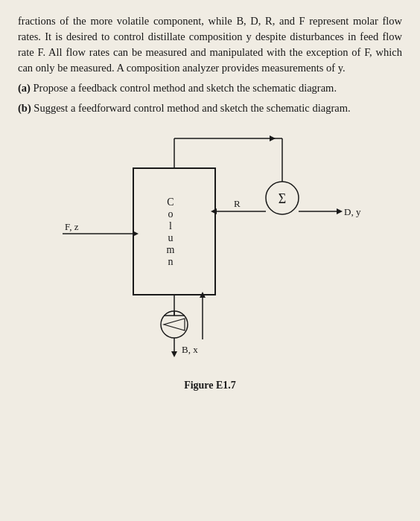 This screenshot has height=521, width=420. Describe the element at coordinates (71, 226) in the screenshot. I see `fz-label: F, z` at that location.